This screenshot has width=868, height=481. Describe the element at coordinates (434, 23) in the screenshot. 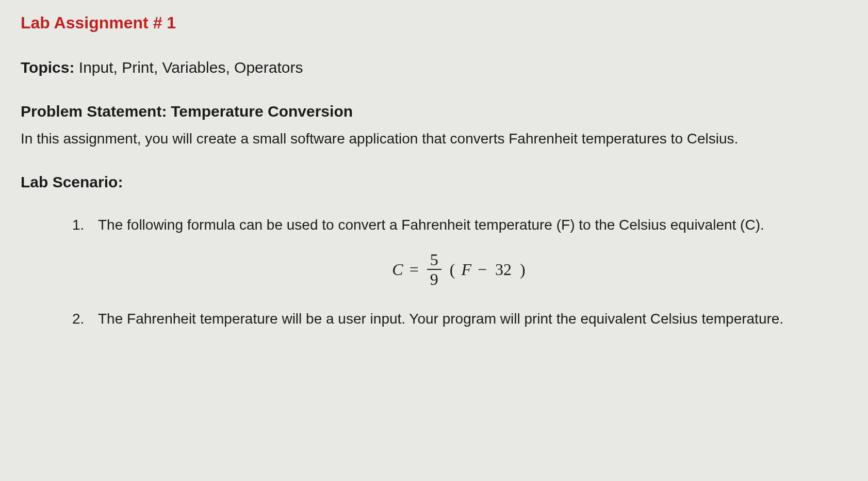

I see `assignment-title: Lab Assignment # 1` at that location.